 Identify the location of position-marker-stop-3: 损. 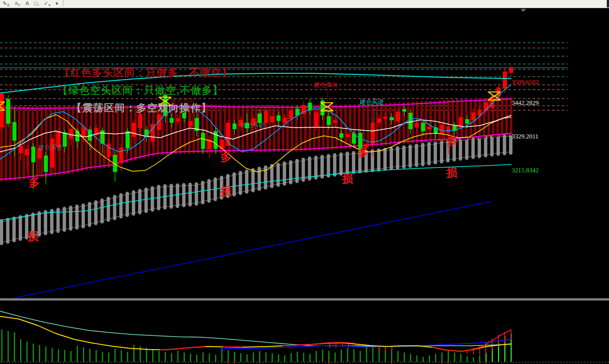
(226, 191).